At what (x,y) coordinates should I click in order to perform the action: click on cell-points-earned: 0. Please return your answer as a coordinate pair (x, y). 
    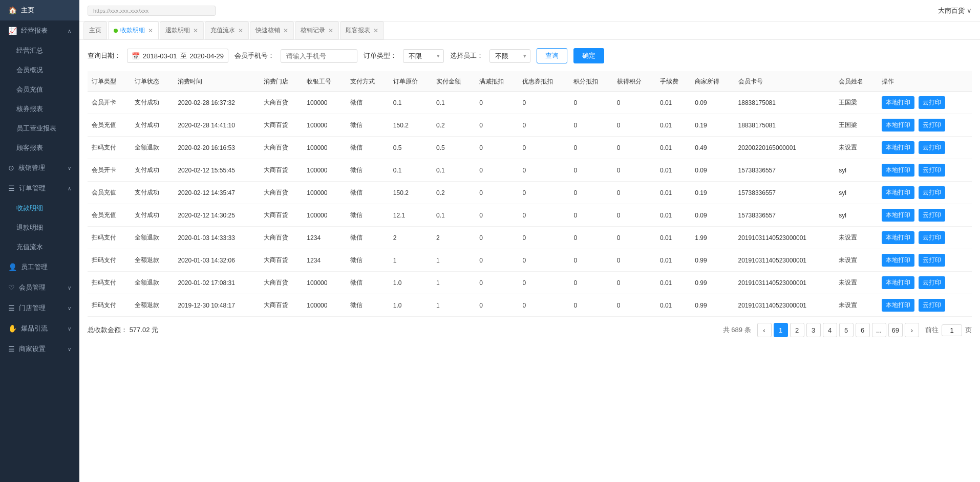
    Looking at the image, I should click on (634, 305).